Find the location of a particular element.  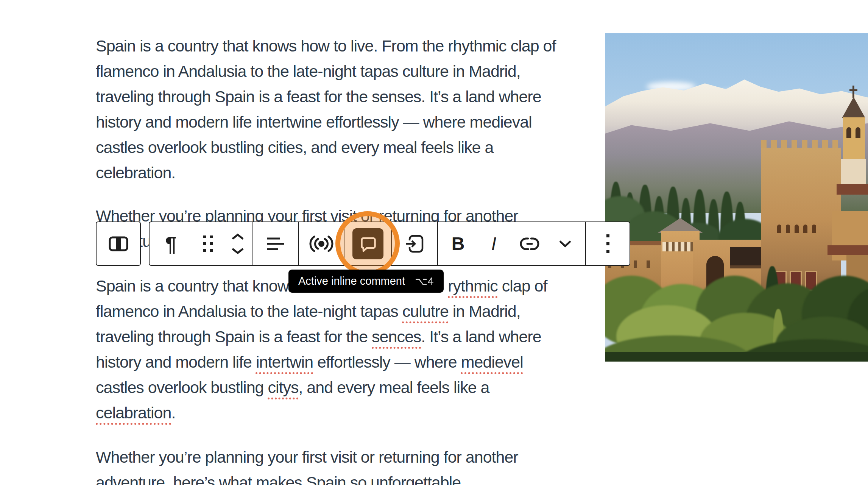

text-segment: Spain is a country that knows how to liv… is located at coordinates (326, 46).